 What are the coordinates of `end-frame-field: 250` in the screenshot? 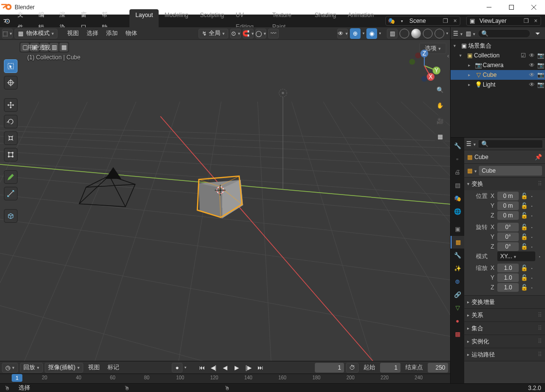 It's located at (438, 368).